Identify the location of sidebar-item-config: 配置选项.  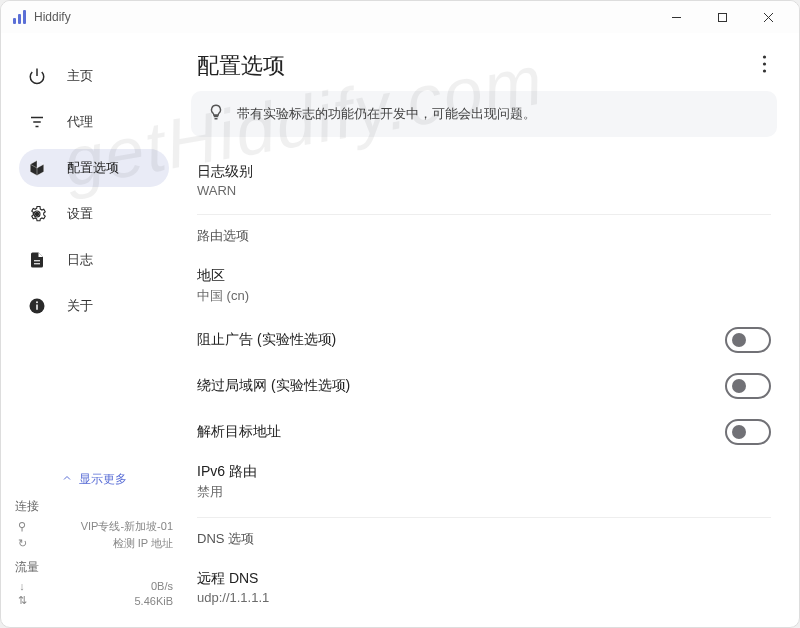
(94, 168).